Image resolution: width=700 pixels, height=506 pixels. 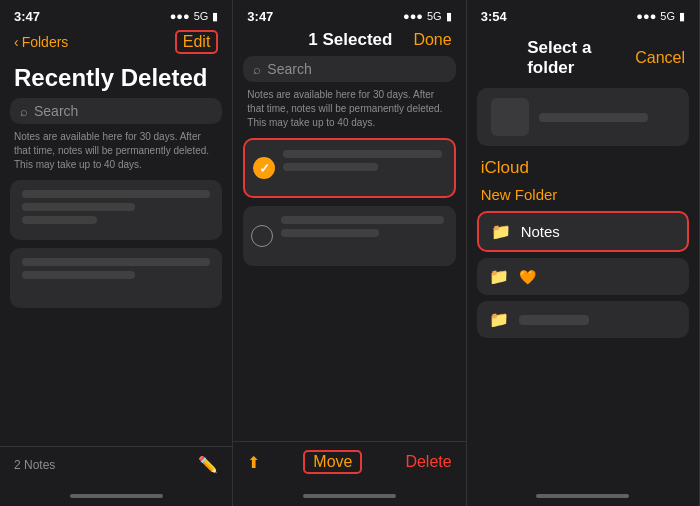 What do you see at coordinates (194, 16) in the screenshot?
I see `status-icons-1: ●●● 5G ▮` at bounding box center [194, 16].